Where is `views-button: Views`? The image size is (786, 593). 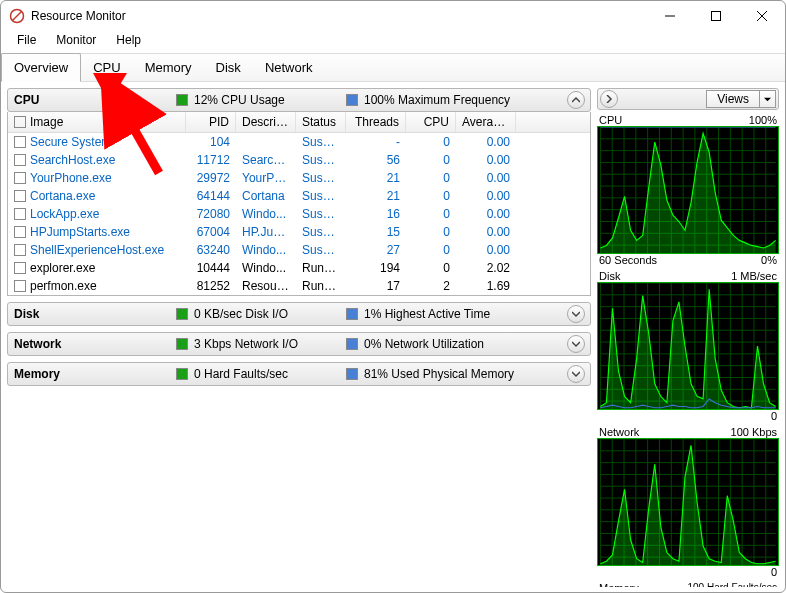
views-button: Views is located at coordinates (733, 99).